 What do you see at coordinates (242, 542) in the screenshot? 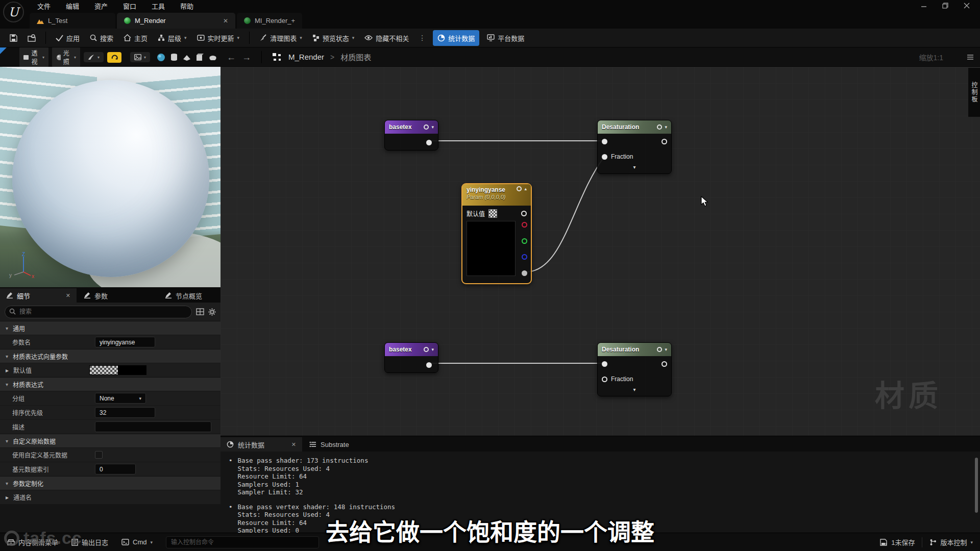
I see `console-command-input` at bounding box center [242, 542].